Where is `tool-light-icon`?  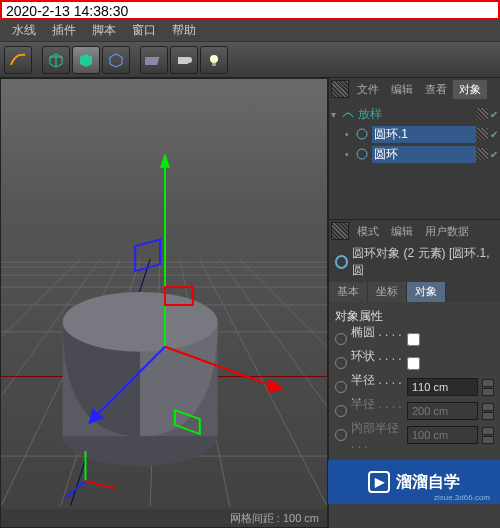
tool-light-icon is located at coordinates (214, 60).